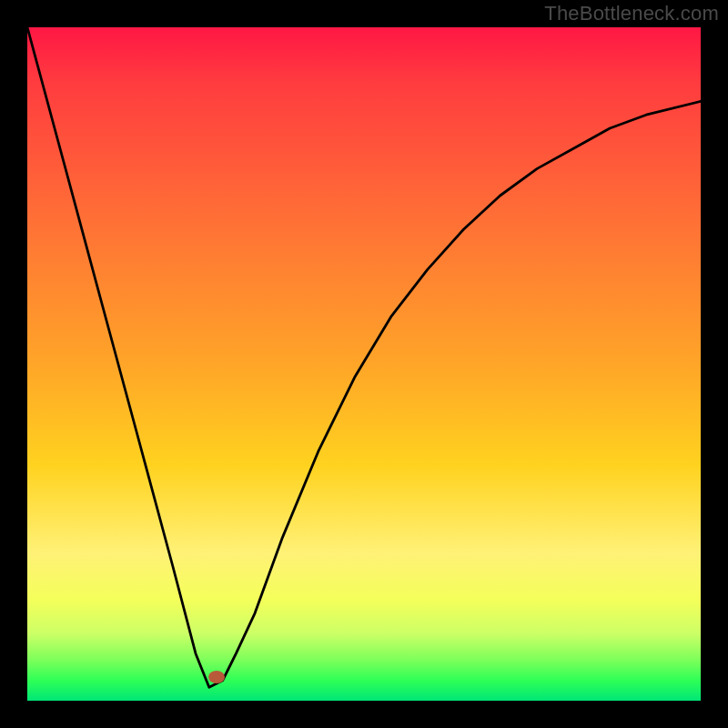 This screenshot has width=728, height=728. What do you see at coordinates (217, 677) in the screenshot?
I see `min-marker` at bounding box center [217, 677].